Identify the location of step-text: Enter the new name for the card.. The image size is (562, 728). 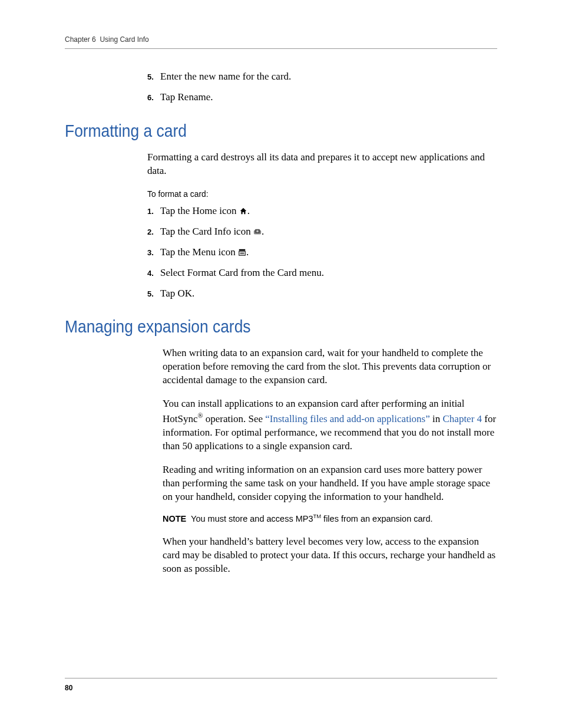
(329, 77).